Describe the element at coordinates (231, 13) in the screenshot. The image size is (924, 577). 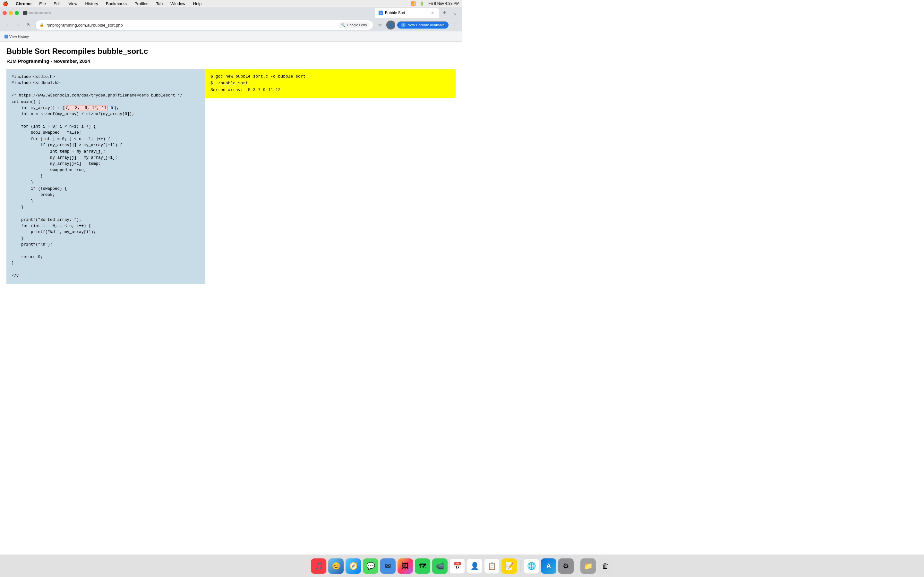
I see `tab-bar: ⬛▪️▪️▪️▪️▪️▪️▪️▪️▪️▪️▪️▪️▪️▪️▪️▪️▪️▪️▪️ …` at that location.